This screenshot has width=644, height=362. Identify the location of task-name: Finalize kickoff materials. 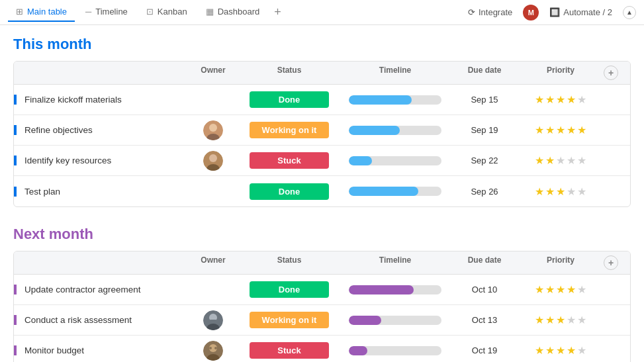
(73, 99).